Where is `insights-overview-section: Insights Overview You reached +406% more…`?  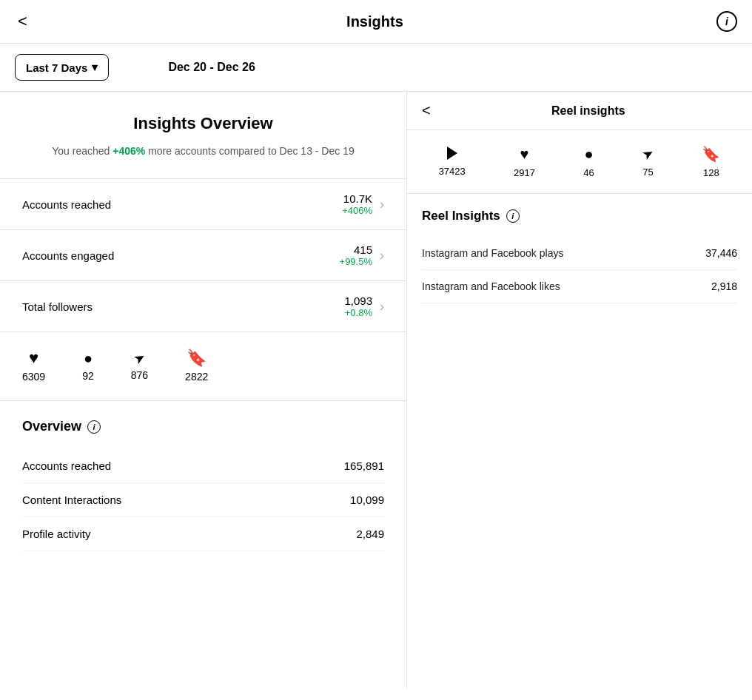 insights-overview-section: Insights Overview You reached +406% more… is located at coordinates (203, 135).